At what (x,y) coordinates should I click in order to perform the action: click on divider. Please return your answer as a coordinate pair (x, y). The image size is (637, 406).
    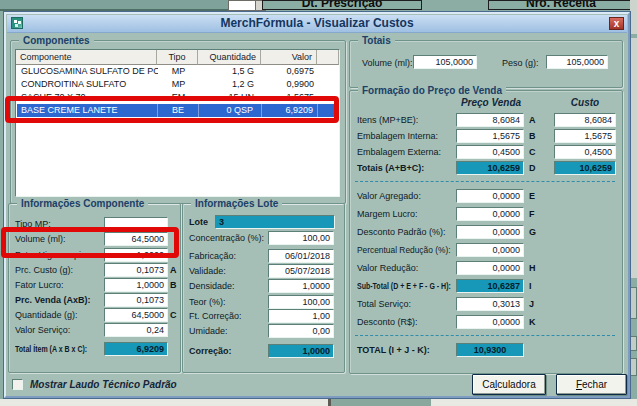
    Looking at the image, I should click on (485, 182).